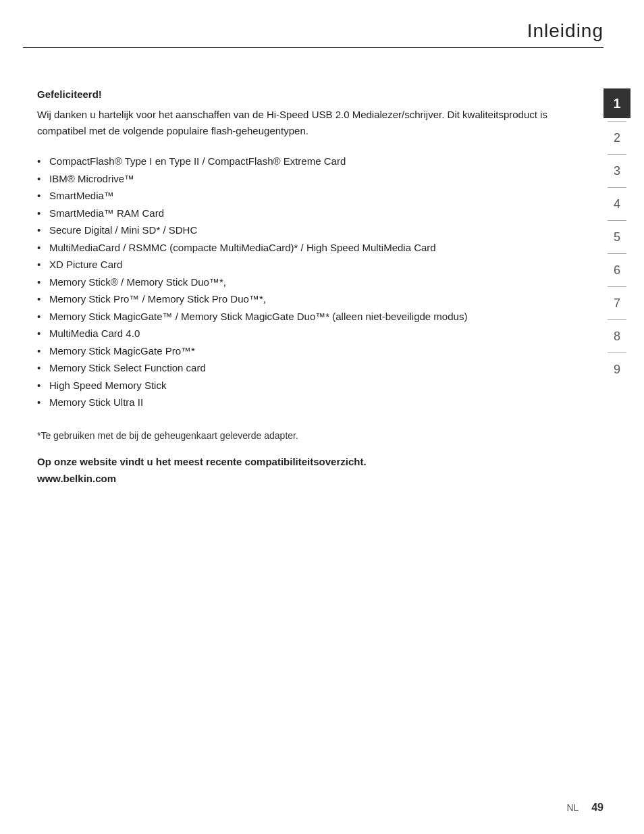 This screenshot has width=644, height=834. What do you see at coordinates (617, 336) in the screenshot?
I see `sidebar-item-8: 8` at bounding box center [617, 336].